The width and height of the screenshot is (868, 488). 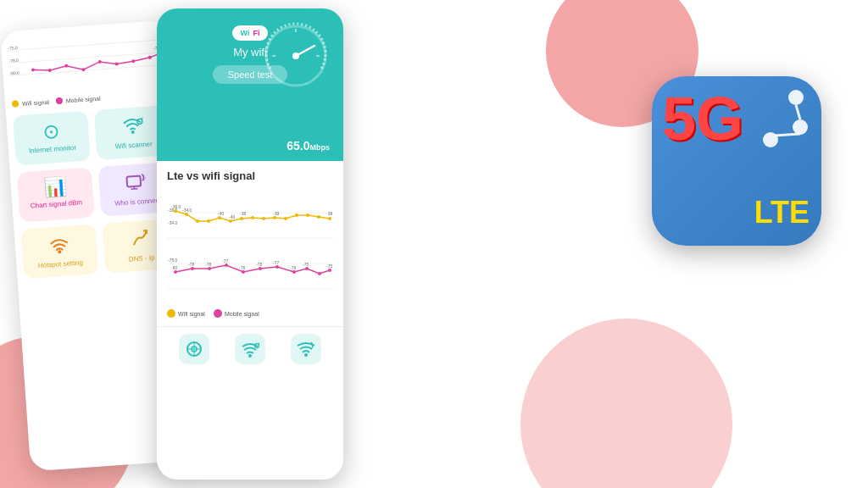 I want to click on app-icon-container: 5G LTE, so click(x=737, y=161).